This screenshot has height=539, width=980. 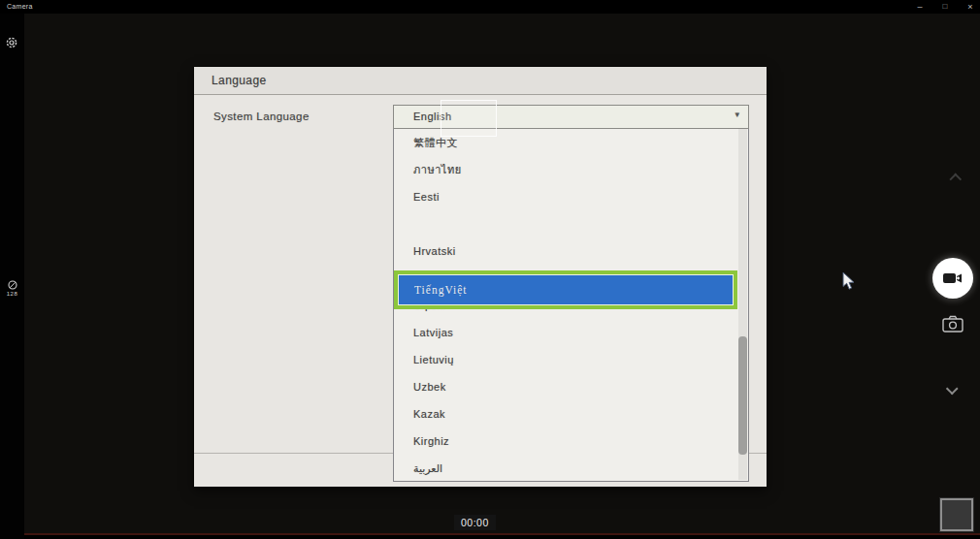 What do you see at coordinates (737, 114) in the screenshot?
I see `chevron-down-icon: ▾` at bounding box center [737, 114].